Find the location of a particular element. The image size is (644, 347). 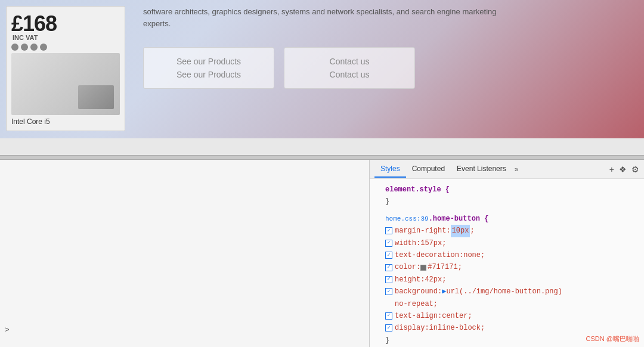

style-source: home.css:39 is located at coordinates (407, 219).